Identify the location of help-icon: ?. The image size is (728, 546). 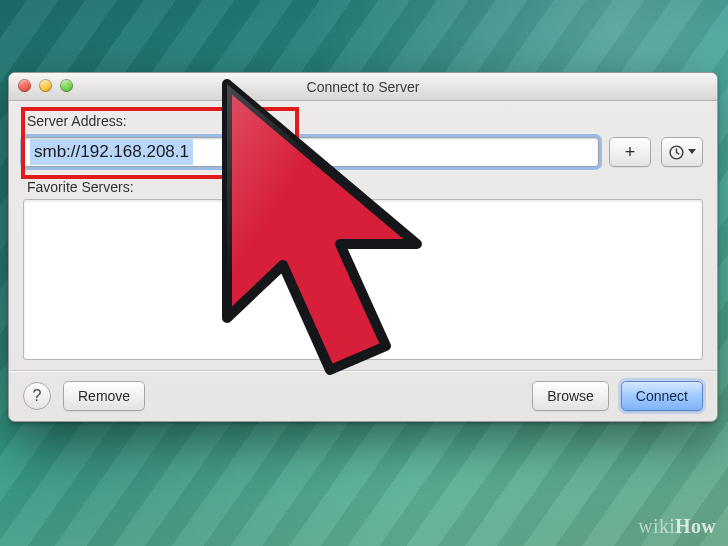
(38, 396).